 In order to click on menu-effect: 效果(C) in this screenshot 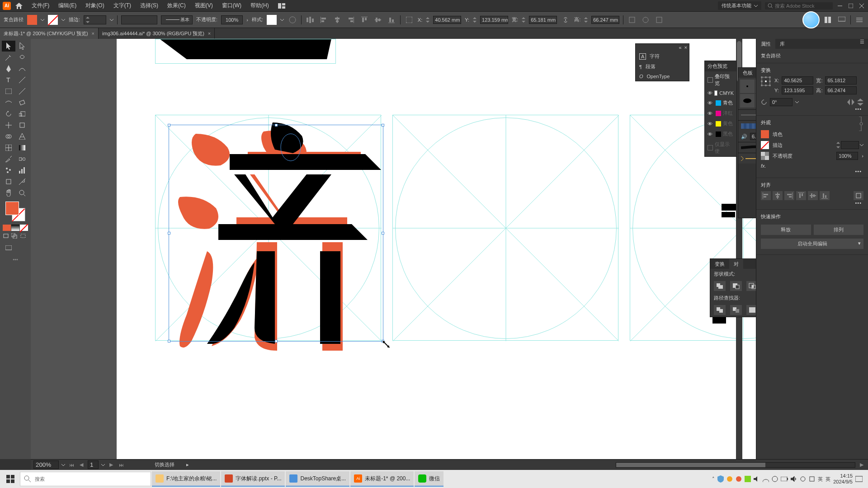, I will do `click(176, 5)`.